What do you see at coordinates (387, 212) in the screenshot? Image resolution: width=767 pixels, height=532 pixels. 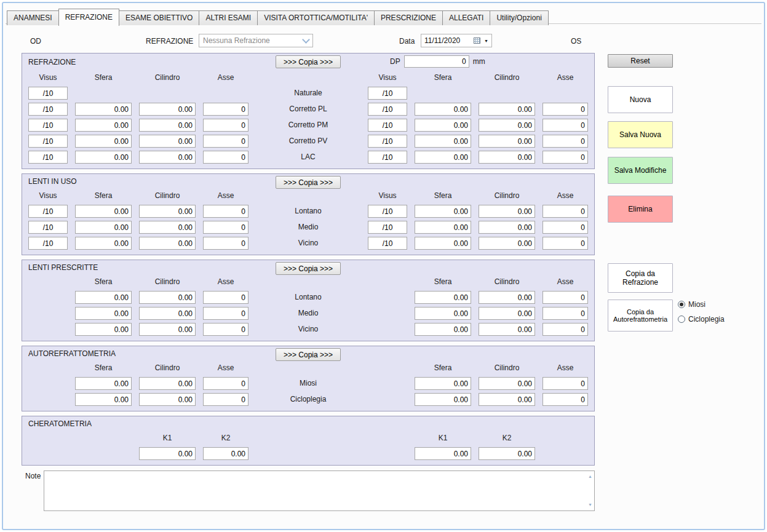 I see `lenti-uso-lontano-os-visus` at bounding box center [387, 212].